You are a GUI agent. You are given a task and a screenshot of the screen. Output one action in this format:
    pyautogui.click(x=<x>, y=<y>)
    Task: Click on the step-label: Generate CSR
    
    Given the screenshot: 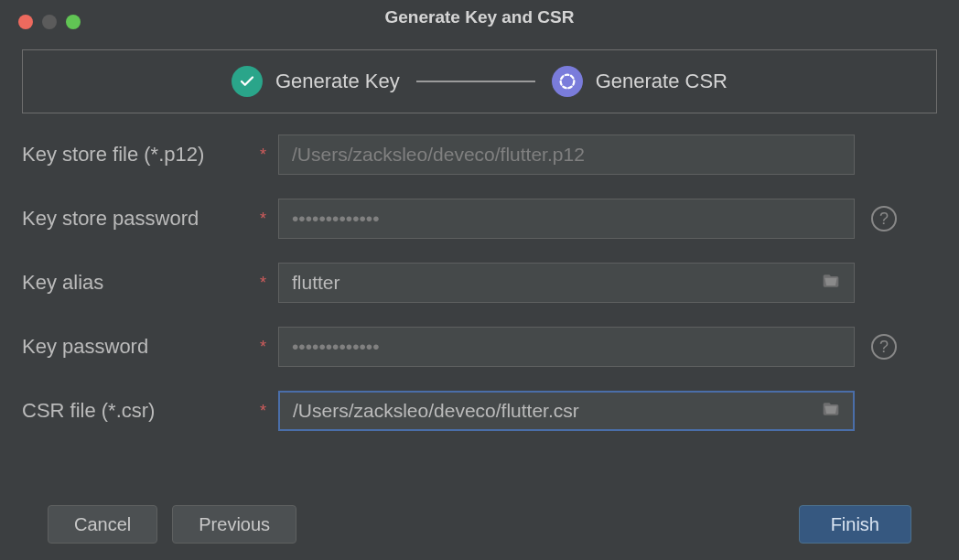 What is the action you would take?
    pyautogui.click(x=662, y=81)
    